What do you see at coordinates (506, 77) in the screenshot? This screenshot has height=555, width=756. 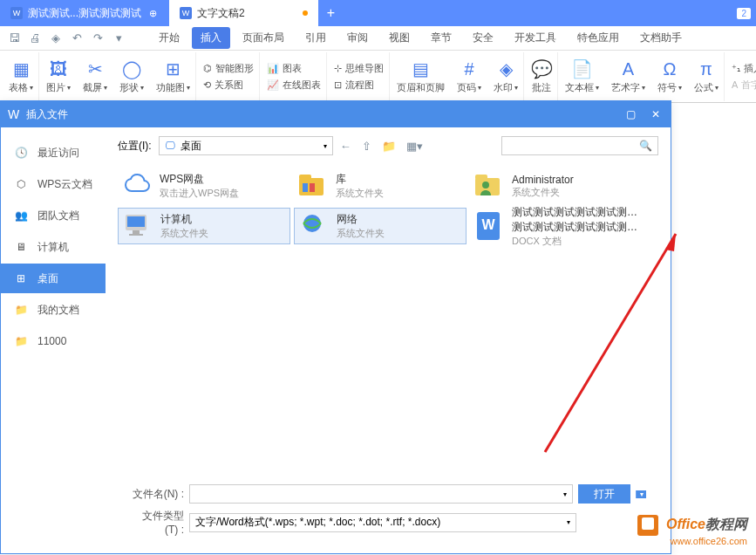 I see `ribbon-watermark: ◈ 水印▾` at bounding box center [506, 77].